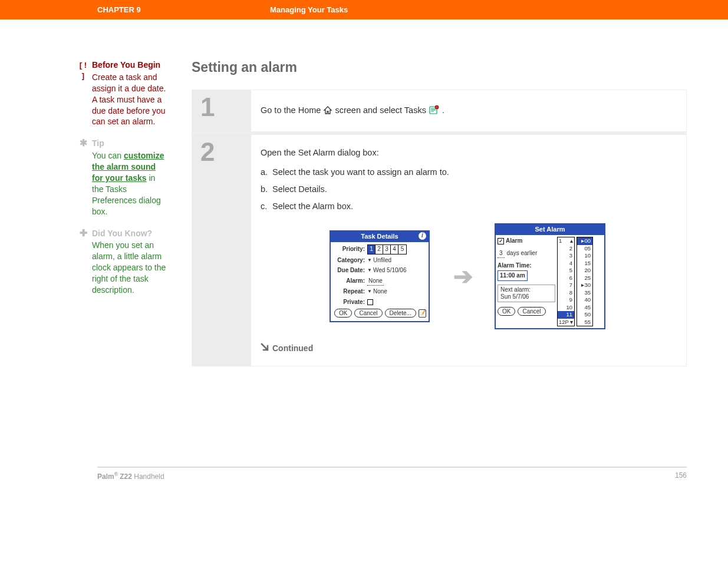  What do you see at coordinates (681, 476) in the screenshot?
I see `page-number: 156` at bounding box center [681, 476].